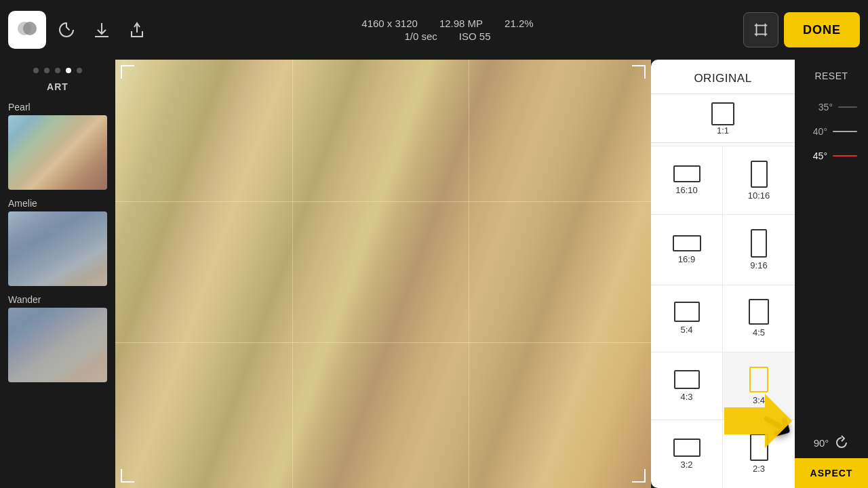  I want to click on done-button: DONE, so click(822, 30).